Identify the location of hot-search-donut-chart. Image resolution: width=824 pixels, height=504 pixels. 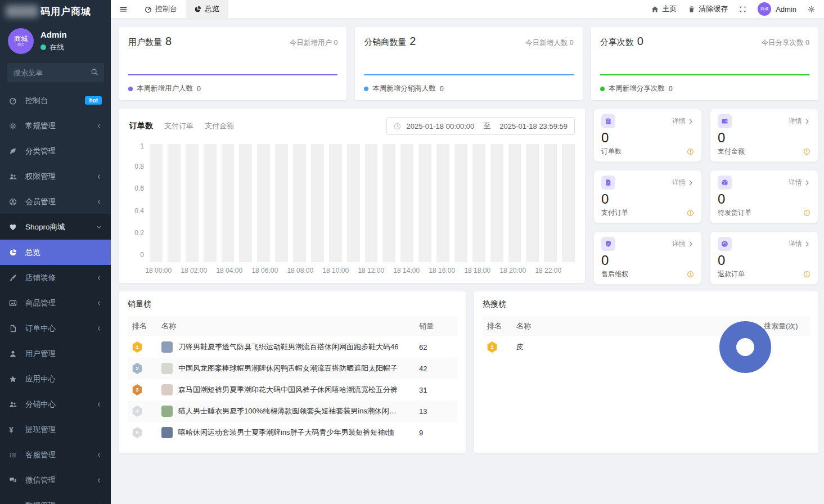
(745, 347).